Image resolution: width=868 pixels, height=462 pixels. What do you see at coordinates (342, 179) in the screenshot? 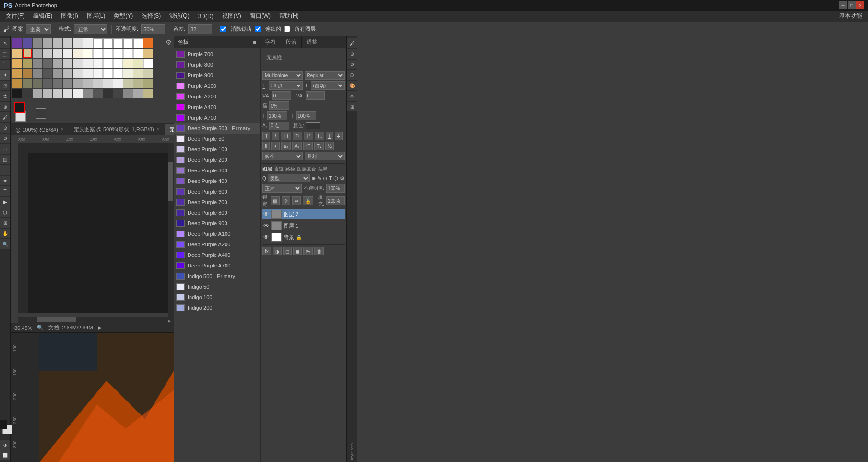
I see `filter-gear-icon: ⚙` at bounding box center [342, 179].